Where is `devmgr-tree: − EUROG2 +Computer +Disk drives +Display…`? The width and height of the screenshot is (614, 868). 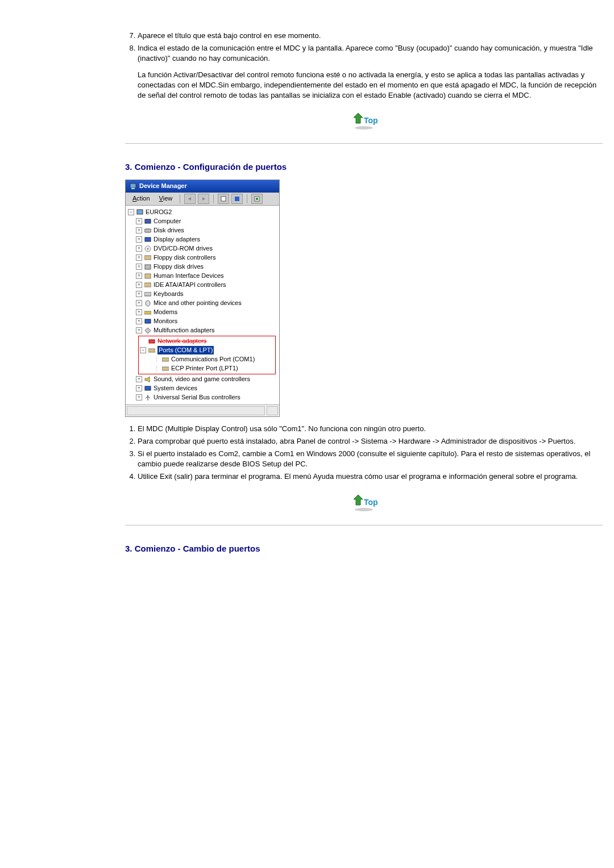
devmgr-tree: − EUROG2 +Computer +Disk drives +Display… is located at coordinates (202, 305).